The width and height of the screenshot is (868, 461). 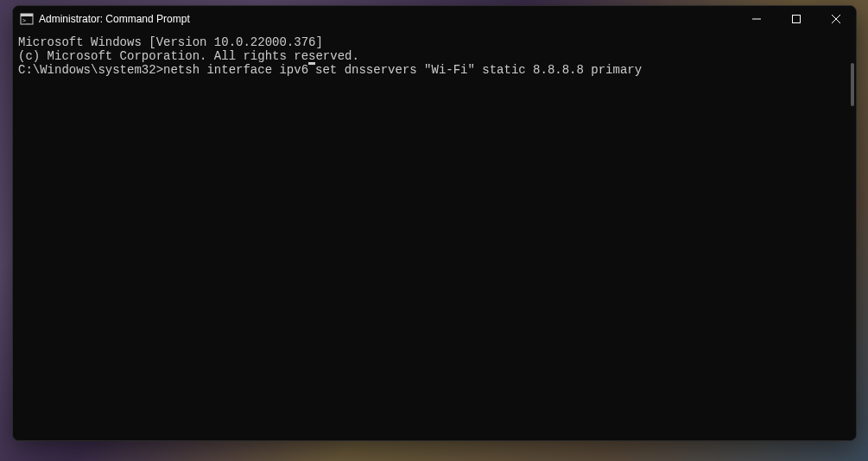 I want to click on prompt-path: C:\Windows\system32>, so click(x=91, y=70).